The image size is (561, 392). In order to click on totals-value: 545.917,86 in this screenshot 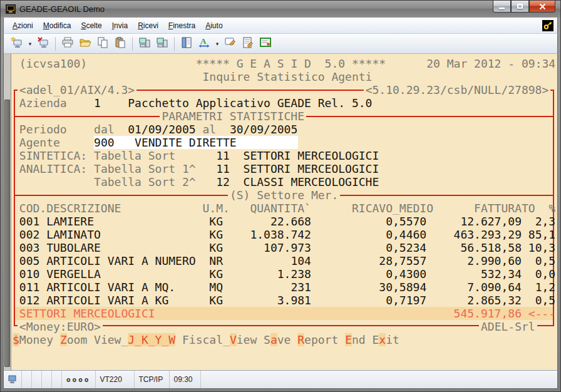, I will do `click(488, 313)`.